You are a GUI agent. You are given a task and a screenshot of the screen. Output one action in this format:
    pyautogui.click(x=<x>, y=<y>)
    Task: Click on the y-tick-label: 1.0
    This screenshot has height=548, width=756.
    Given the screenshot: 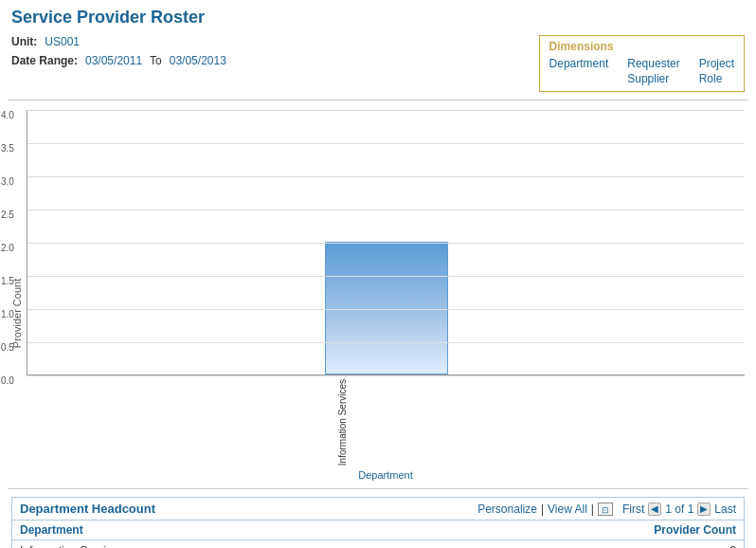 What is the action you would take?
    pyautogui.click(x=8, y=315)
    